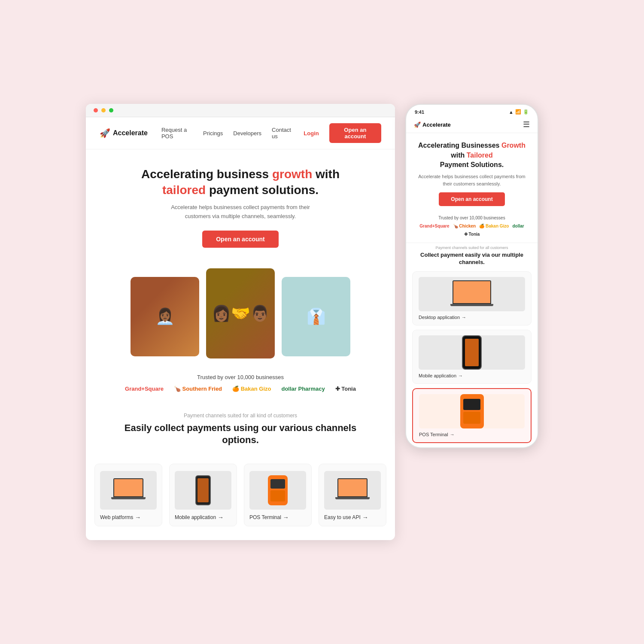 The height and width of the screenshot is (644, 644). What do you see at coordinates (271, 133) in the screenshot?
I see `desktop-nav-links: Request a POS Pricings Developers Contac…` at bounding box center [271, 133].